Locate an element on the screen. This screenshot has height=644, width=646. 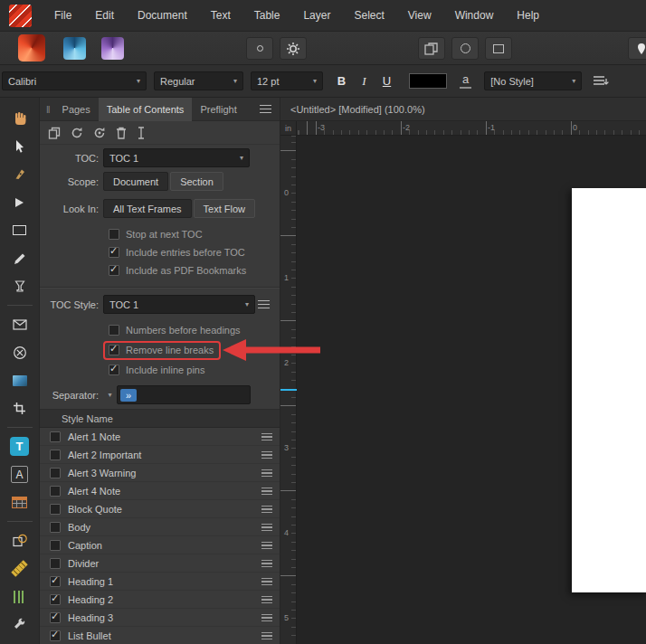
picture-frame-tool is located at coordinates (20, 380).